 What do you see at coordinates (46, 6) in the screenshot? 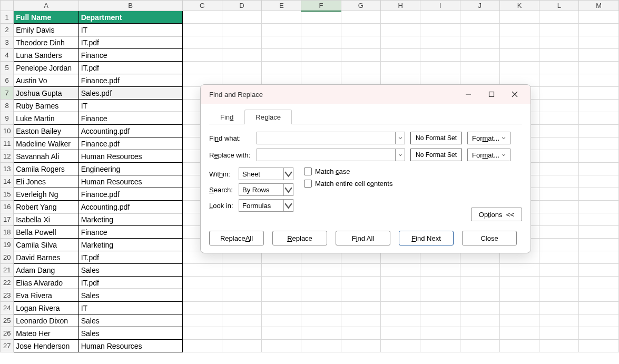
I see `column-header-A: A` at bounding box center [46, 6].